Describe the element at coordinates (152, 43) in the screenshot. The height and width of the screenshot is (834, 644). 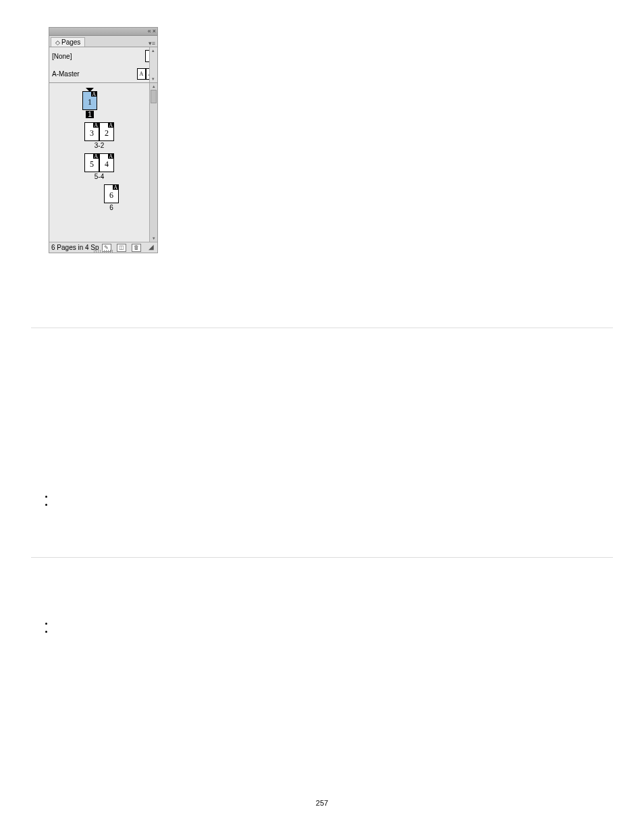
I see `panel-menu-icon: ▾≡` at that location.